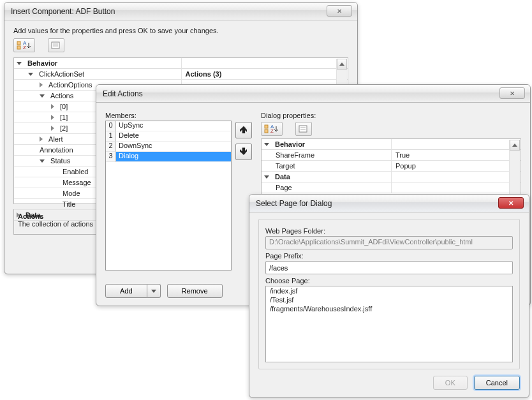 The width and height of the screenshot is (532, 400). Describe the element at coordinates (174, 147) in the screenshot. I see `member-item: DownSync` at that location.